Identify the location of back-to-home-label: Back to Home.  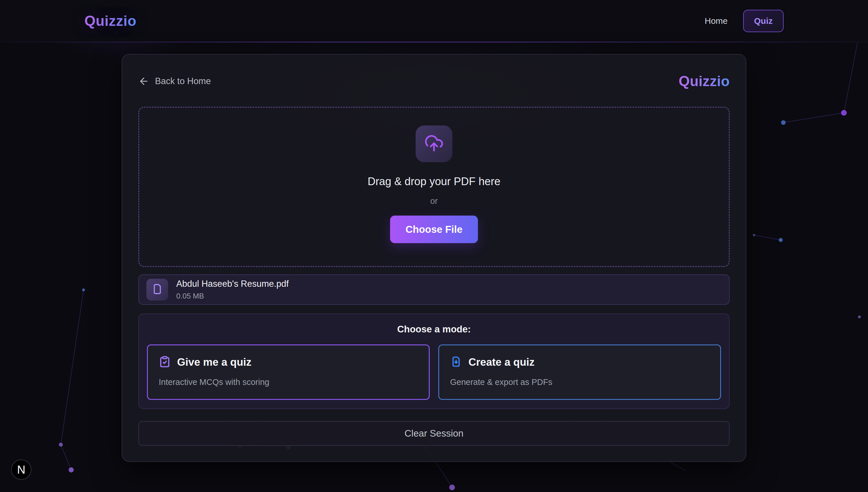
(183, 81).